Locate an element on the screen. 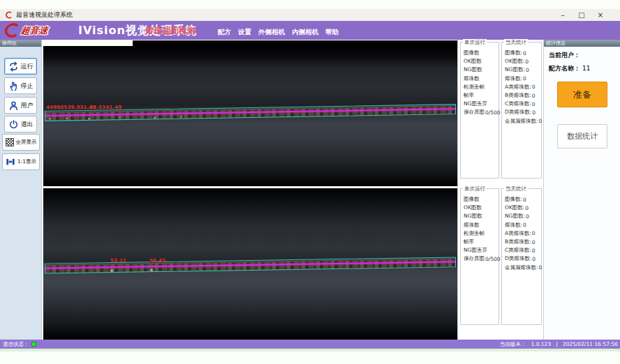 This screenshot has width=620, height=364. run-button: 运行 is located at coordinates (21, 66).